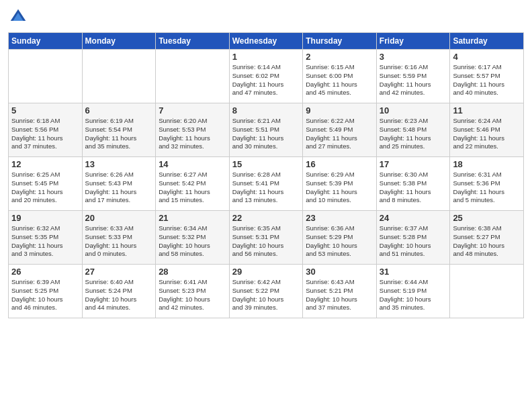  I want to click on day-info: Sunrise: 6:21 AM Sunset: 5:51 PM Dayligh…, so click(266, 134).